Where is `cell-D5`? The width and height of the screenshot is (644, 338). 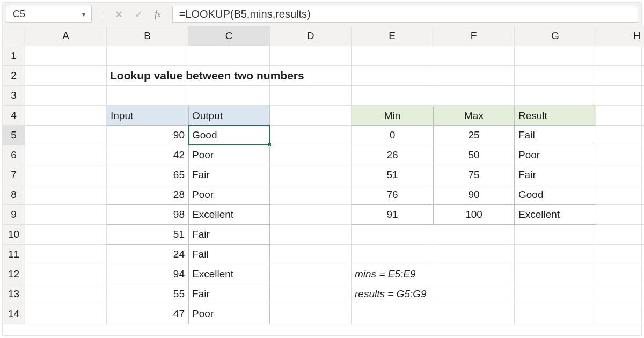
cell-D5 is located at coordinates (311, 135).